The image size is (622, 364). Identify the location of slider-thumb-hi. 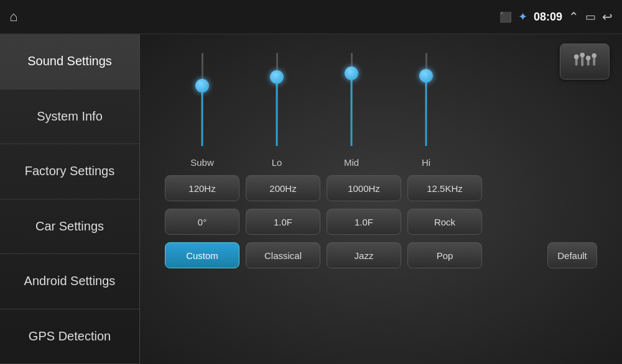
(426, 76).